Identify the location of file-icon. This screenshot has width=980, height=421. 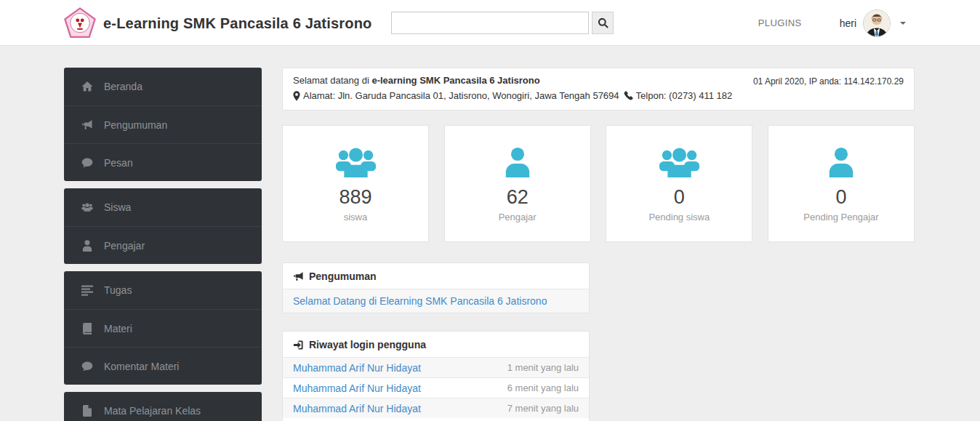
(87, 411).